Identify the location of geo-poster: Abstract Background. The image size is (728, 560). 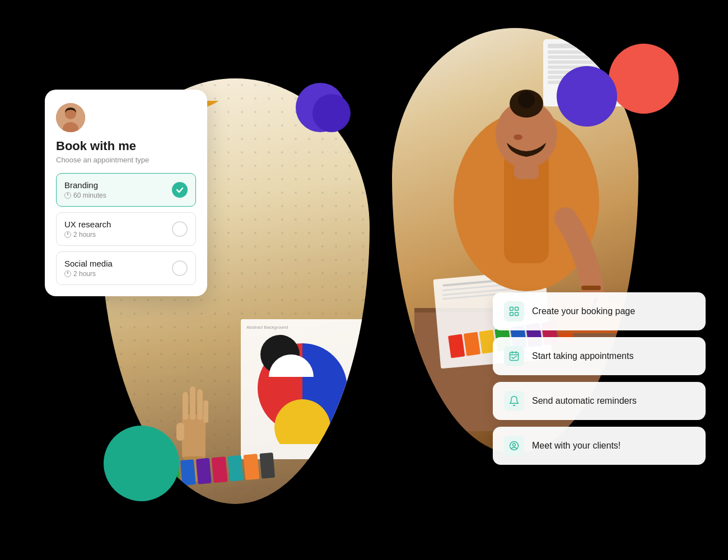
(302, 389).